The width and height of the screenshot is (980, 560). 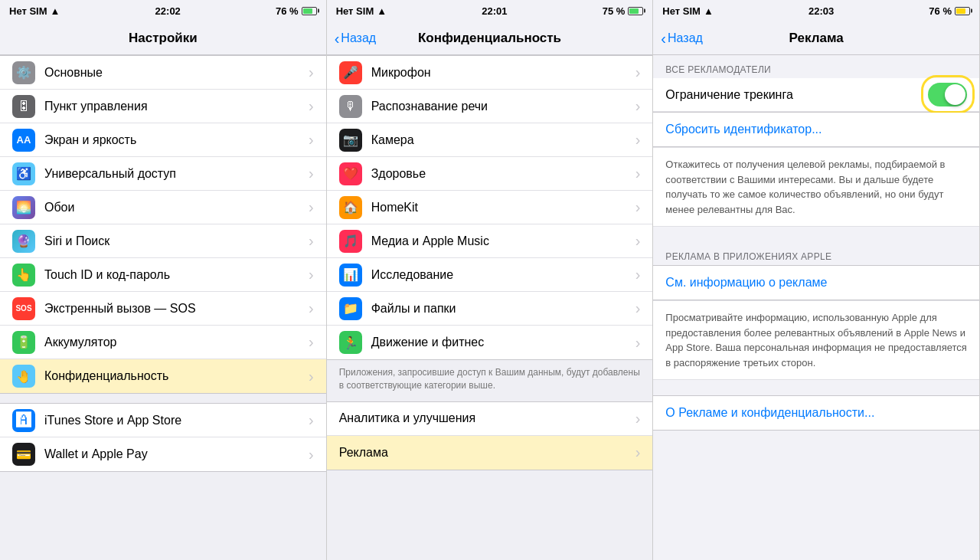 I want to click on label-analytics: Аналитика и улучшения, so click(x=487, y=418).